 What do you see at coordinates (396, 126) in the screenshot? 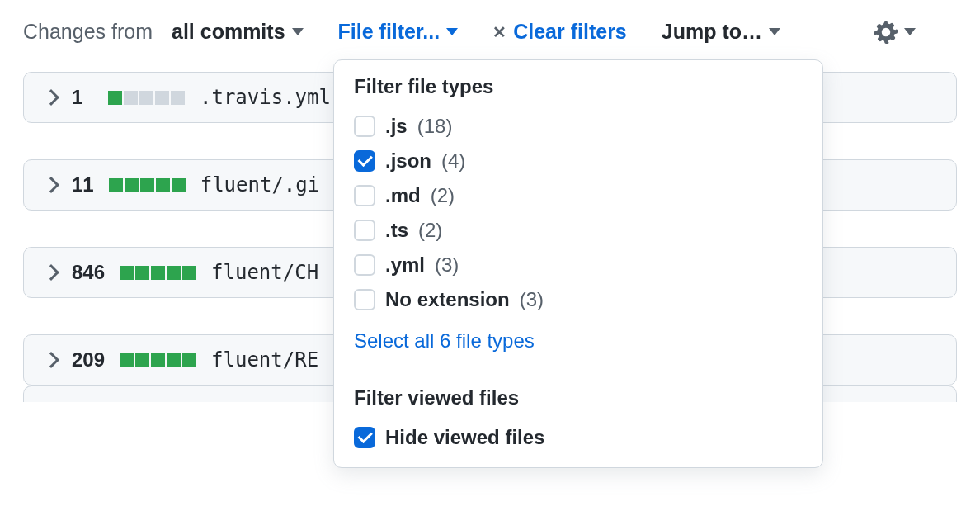
I see `file-type-ext: .js` at bounding box center [396, 126].